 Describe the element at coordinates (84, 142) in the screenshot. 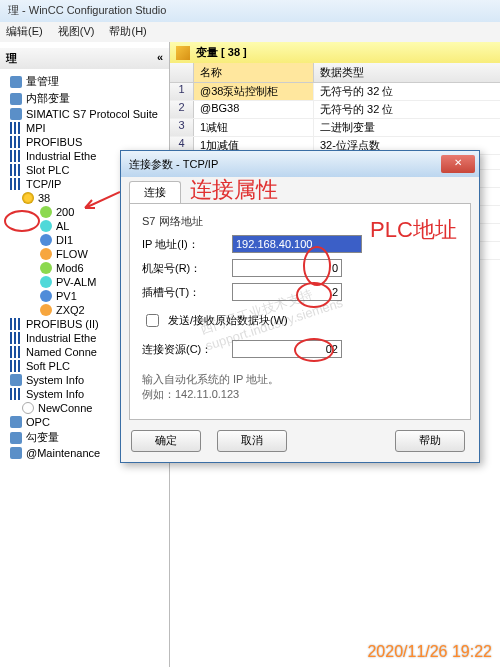

I see `tree-item: PROFIBUS` at that location.